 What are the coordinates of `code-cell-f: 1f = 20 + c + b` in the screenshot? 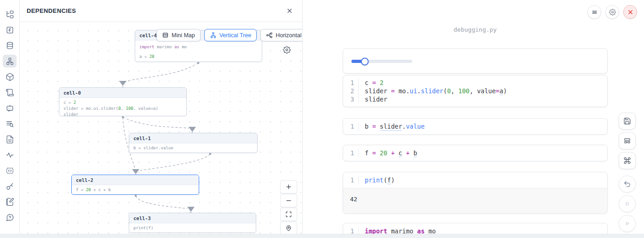 It's located at (475, 153).